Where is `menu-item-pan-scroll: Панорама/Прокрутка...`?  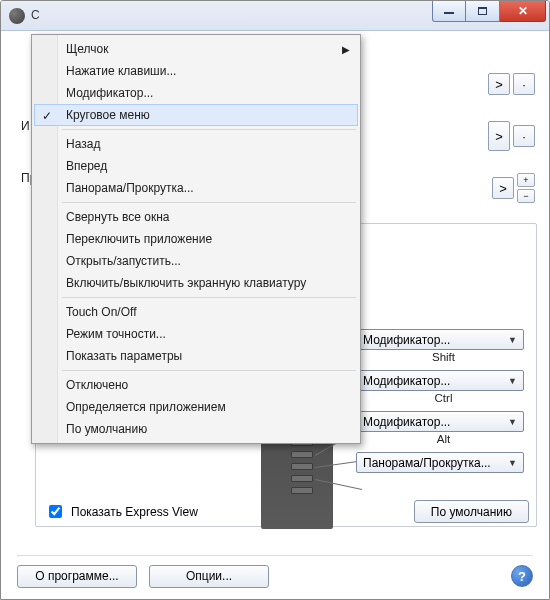 menu-item-pan-scroll: Панорама/Прокрутка... is located at coordinates (196, 188).